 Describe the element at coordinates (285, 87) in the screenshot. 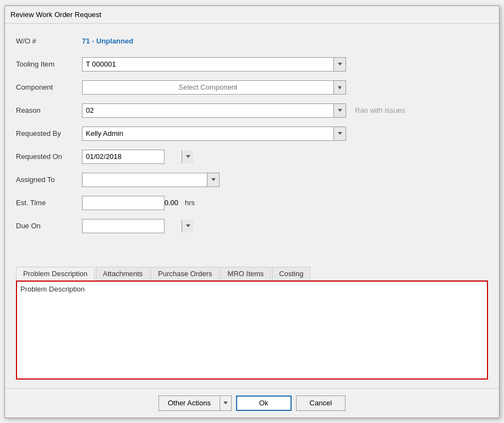

I see `component-control: ▼` at that location.